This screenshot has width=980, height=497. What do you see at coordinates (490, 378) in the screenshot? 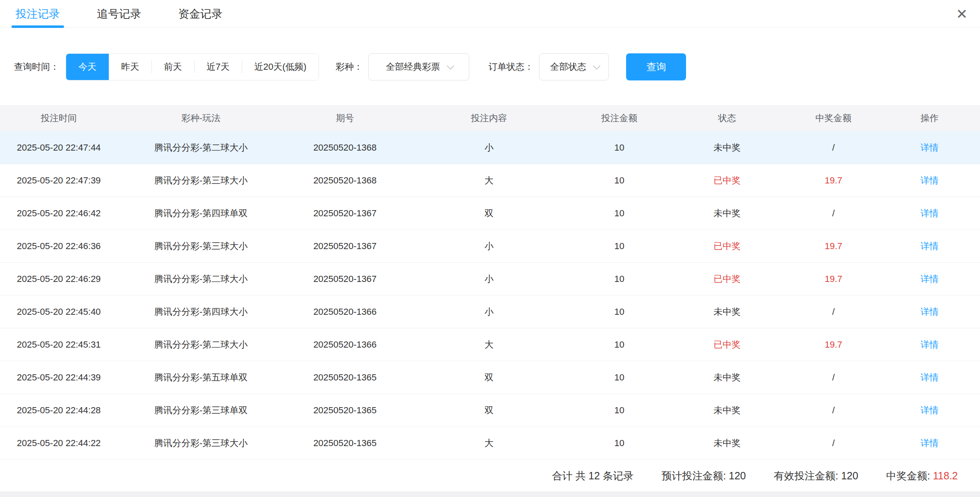
I see `table-row: 2025-05-20 22:44:39 腾讯分分彩-第五球单双 20250520…` at bounding box center [490, 378].